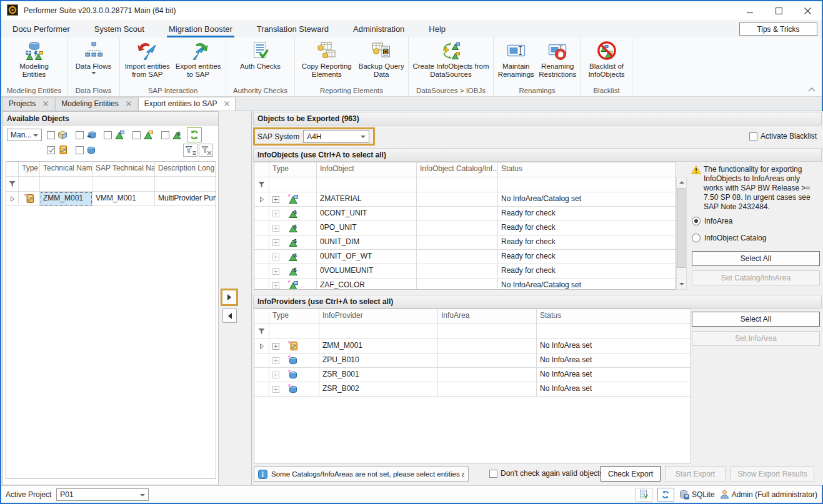 This screenshot has width=823, height=504. Describe the element at coordinates (681, 182) in the screenshot. I see `scroll-up-button` at that location.